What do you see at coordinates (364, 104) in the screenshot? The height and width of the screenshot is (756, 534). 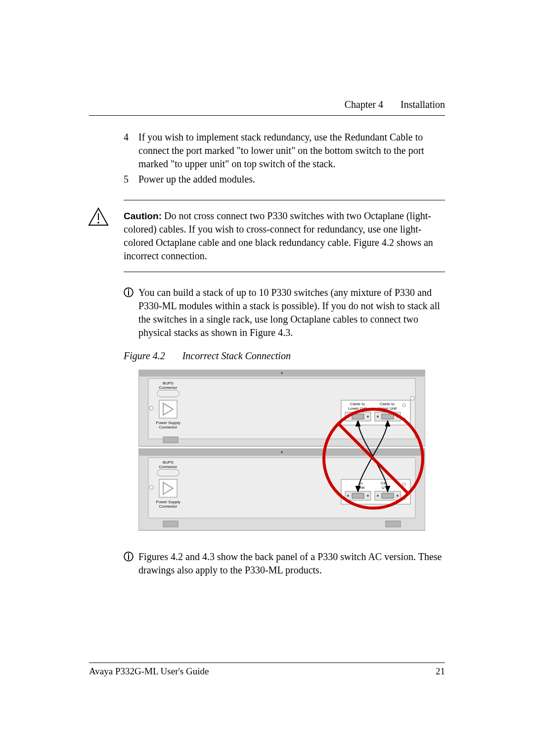 I see `chapter-label: Chapter 4` at bounding box center [364, 104].